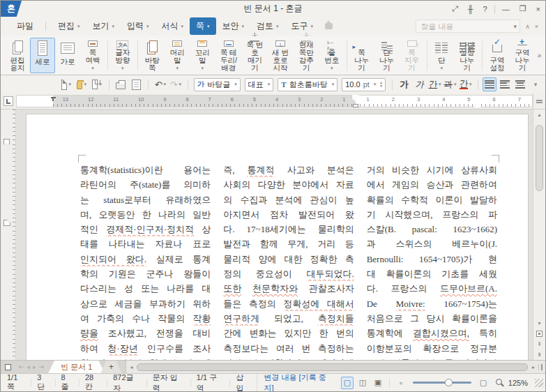 Image resolution: width=546 pixels, height=392 pixels. What do you see at coordinates (77, 367) in the screenshot?
I see `document-tab-active: 빈 문서 1` at bounding box center [77, 367].